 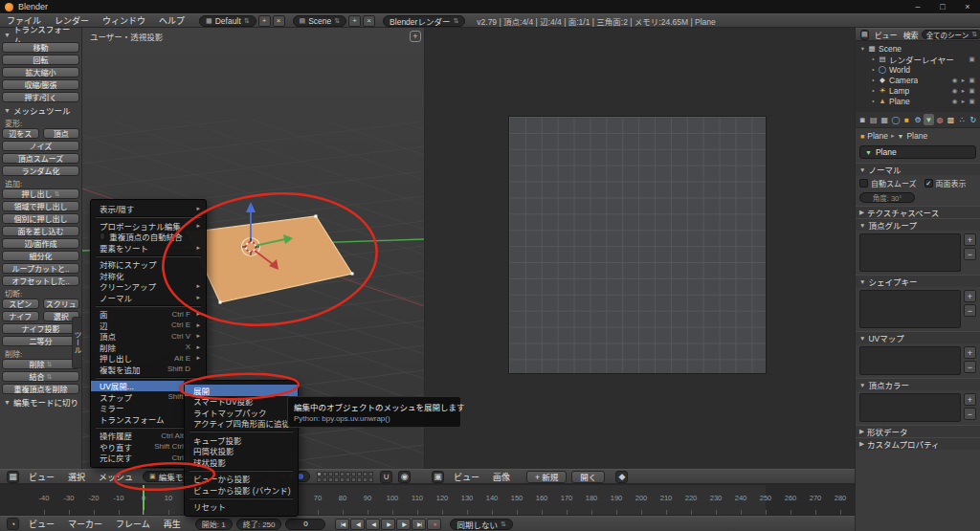 What do you see at coordinates (343, 524) in the screenshot?
I see `playback-button: |◀` at bounding box center [343, 524].